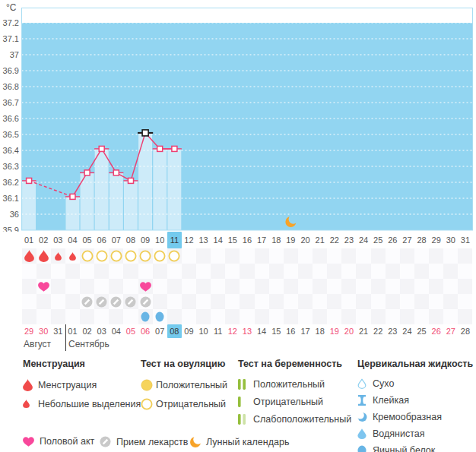 The image size is (476, 452). Describe the element at coordinates (277, 331) in the screenshot. I see `calendar-date-cell: 15` at that location.